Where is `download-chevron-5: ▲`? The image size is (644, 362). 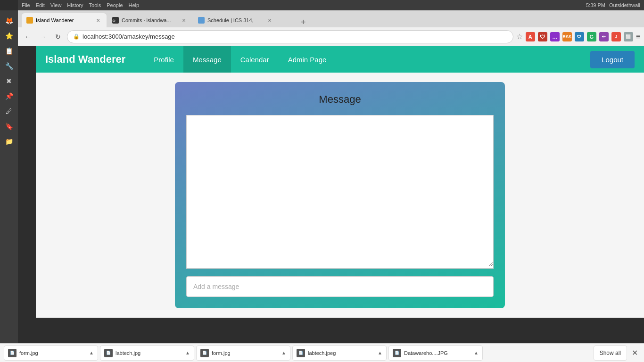 download-chevron-5: ▲ is located at coordinates (476, 353).